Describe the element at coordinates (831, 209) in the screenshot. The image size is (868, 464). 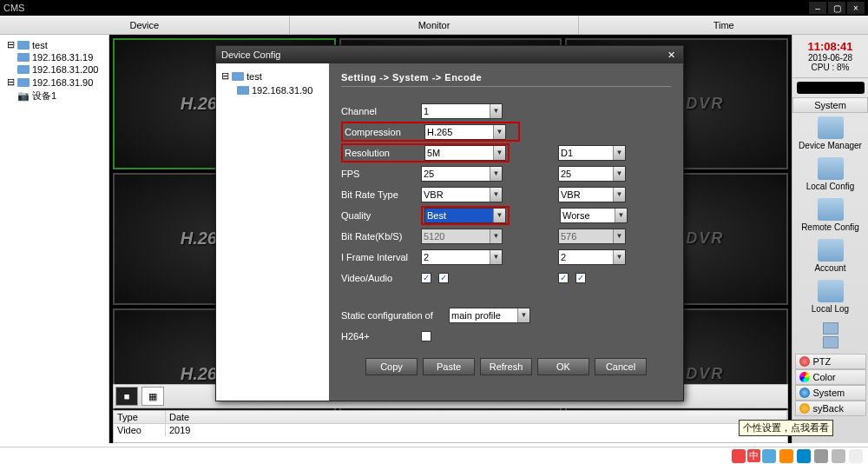
I see `remote-config-icon` at that location.